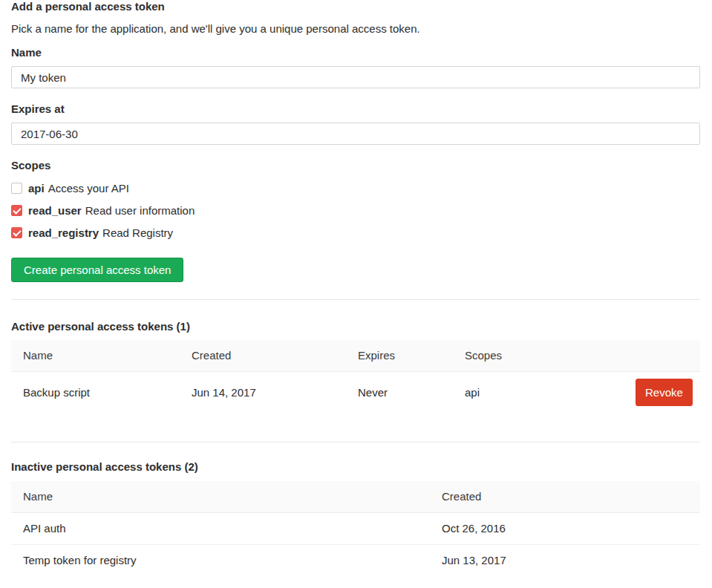  What do you see at coordinates (356, 377) in the screenshot?
I see `active-tokens-table: Name Created Expires Scopes Backup scrip…` at bounding box center [356, 377].